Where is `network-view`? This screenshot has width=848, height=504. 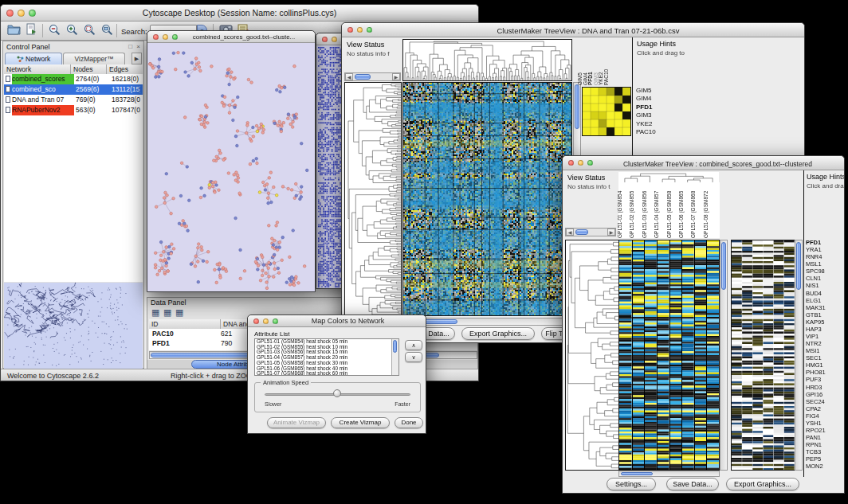
network-view is located at coordinates (231, 167).